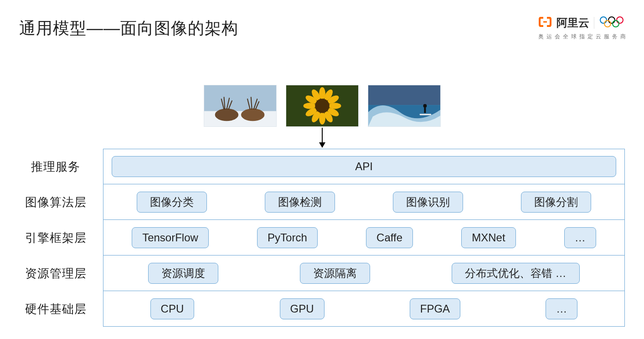  What do you see at coordinates (573, 23) in the screenshot?
I see `brand-name: 阿里云` at bounding box center [573, 23].